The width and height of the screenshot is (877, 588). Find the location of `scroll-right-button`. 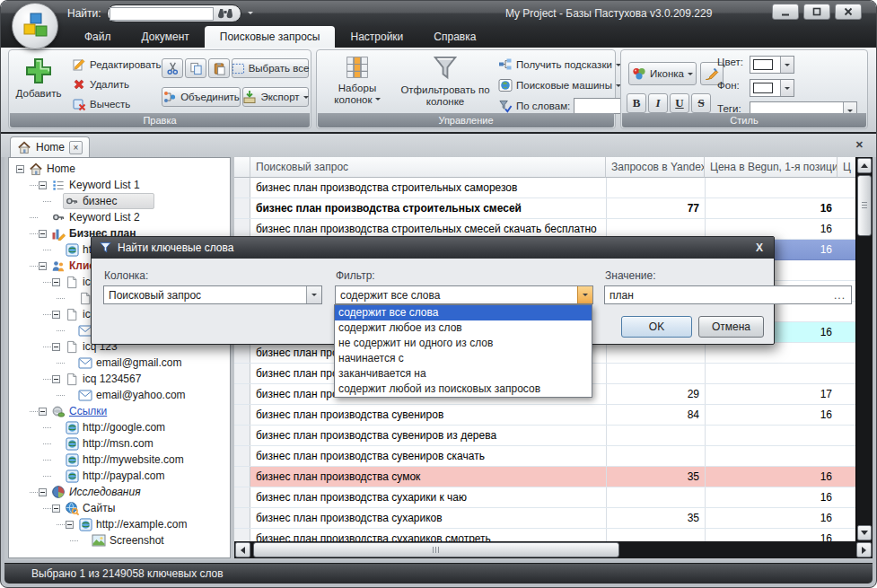

scroll-right-button is located at coordinates (864, 549).